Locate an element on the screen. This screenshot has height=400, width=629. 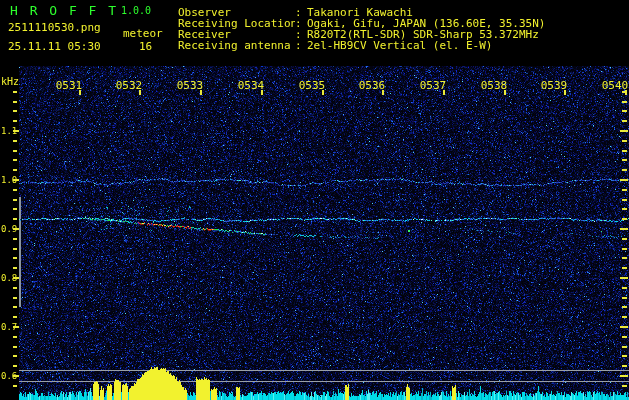
time-tick-label: 0539 is located at coordinates (554, 86).